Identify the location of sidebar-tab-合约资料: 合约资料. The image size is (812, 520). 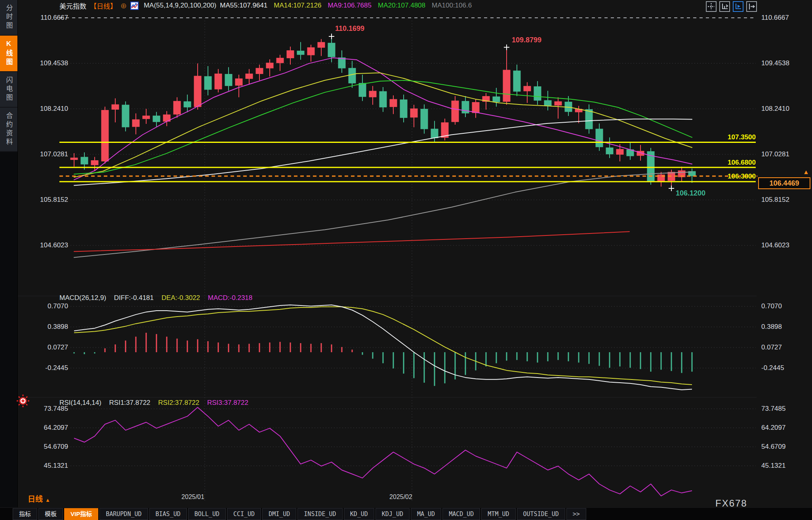
(9, 130).